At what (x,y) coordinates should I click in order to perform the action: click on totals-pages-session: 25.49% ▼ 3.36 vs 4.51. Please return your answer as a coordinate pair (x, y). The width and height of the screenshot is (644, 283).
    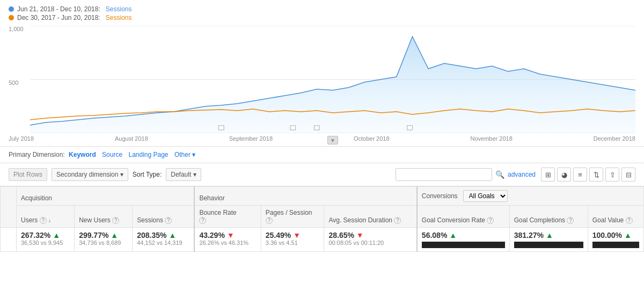
    Looking at the image, I should click on (292, 240).